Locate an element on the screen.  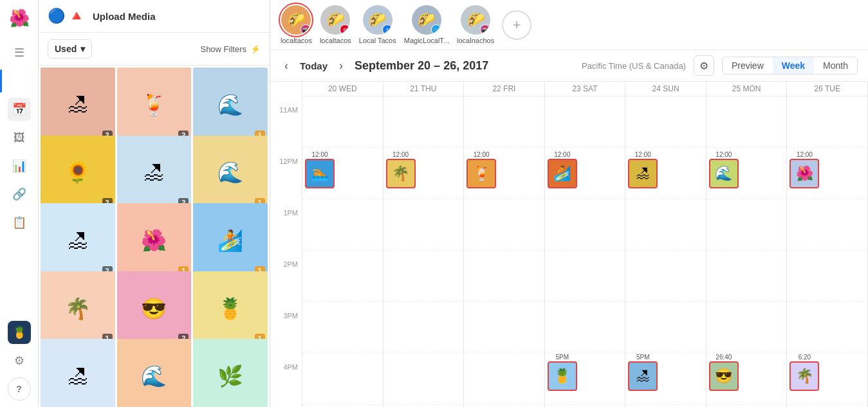
calendar-event: 12:00🏊 is located at coordinates (320, 170).